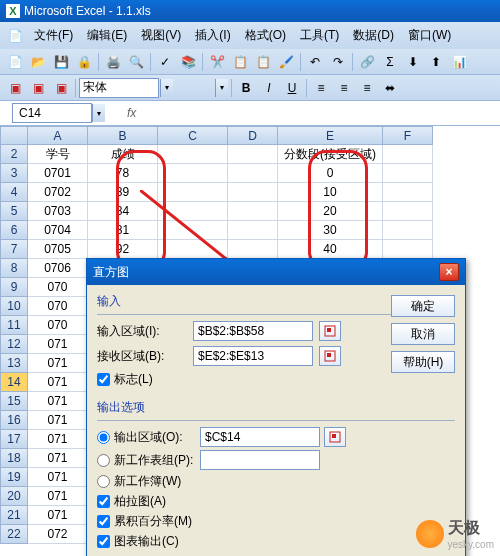  I want to click on underline-icon: U, so click(292, 88).